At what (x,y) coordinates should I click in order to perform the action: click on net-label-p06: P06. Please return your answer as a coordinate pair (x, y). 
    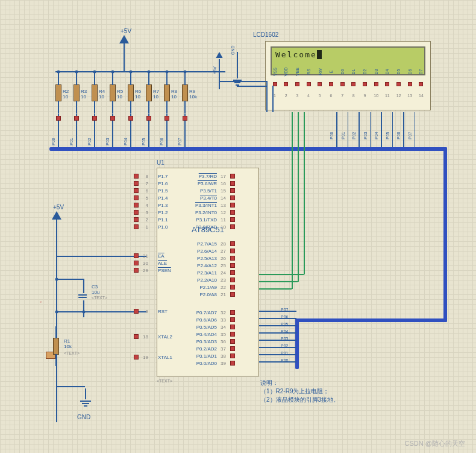
    Looking at the image, I should click on (161, 142).